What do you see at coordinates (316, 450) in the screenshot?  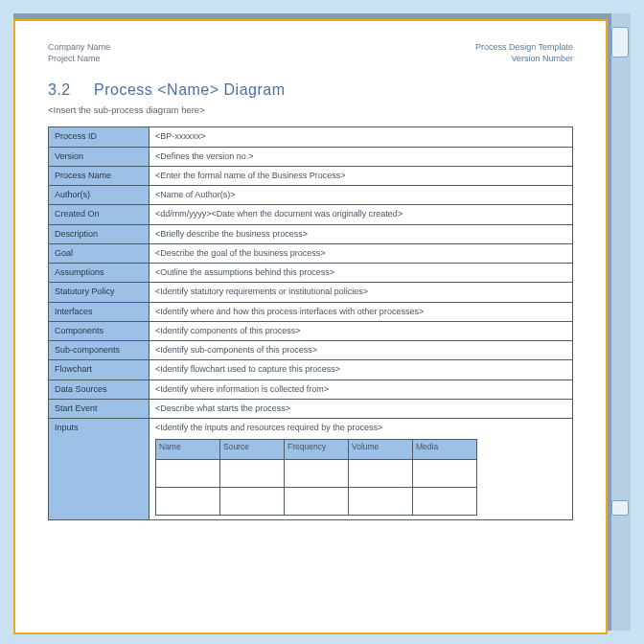 I see `inner-header-row: Name Source Frequency Volume Media` at bounding box center [316, 450].